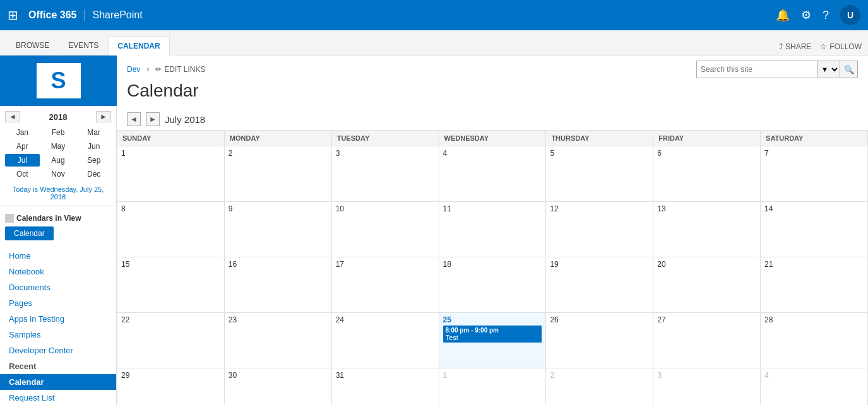 Image resolution: width=868 pixels, height=405 pixels. Describe the element at coordinates (777, 69) in the screenshot. I see `search-box: ▼ 🔍` at that location.